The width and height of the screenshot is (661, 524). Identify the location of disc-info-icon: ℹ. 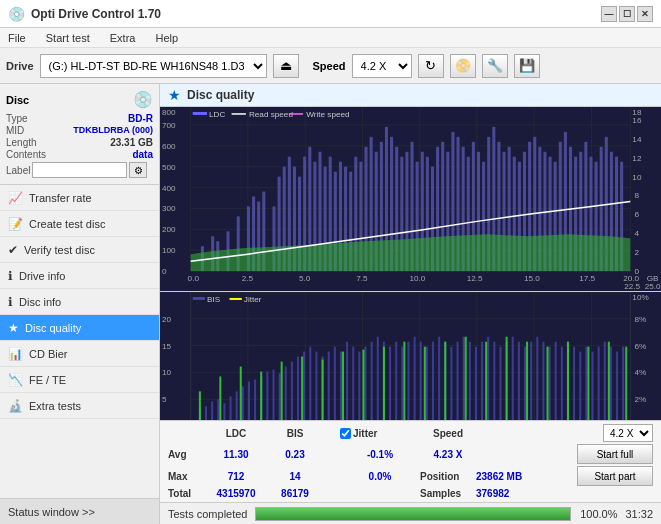
(10, 302).